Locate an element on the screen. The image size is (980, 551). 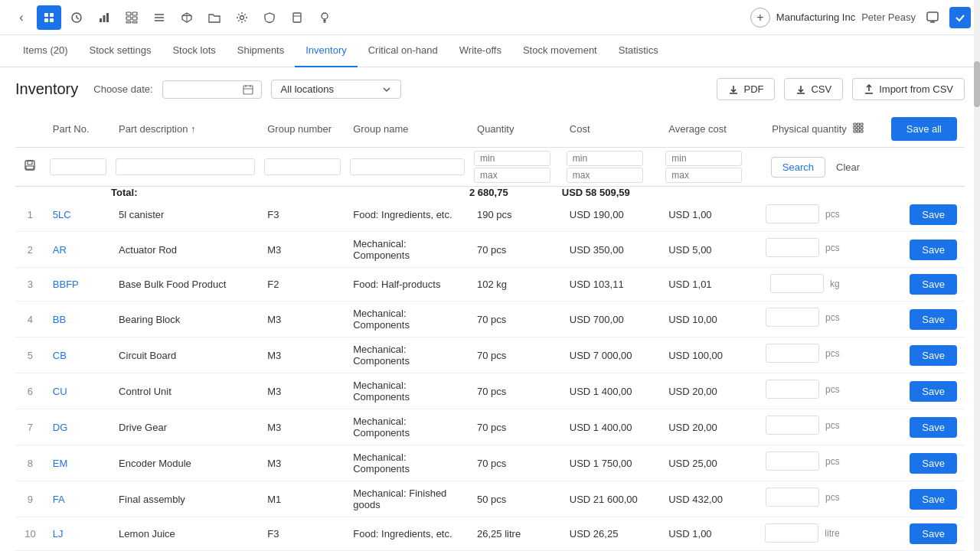
tab-stock-settings: Stock settings is located at coordinates (121, 51).